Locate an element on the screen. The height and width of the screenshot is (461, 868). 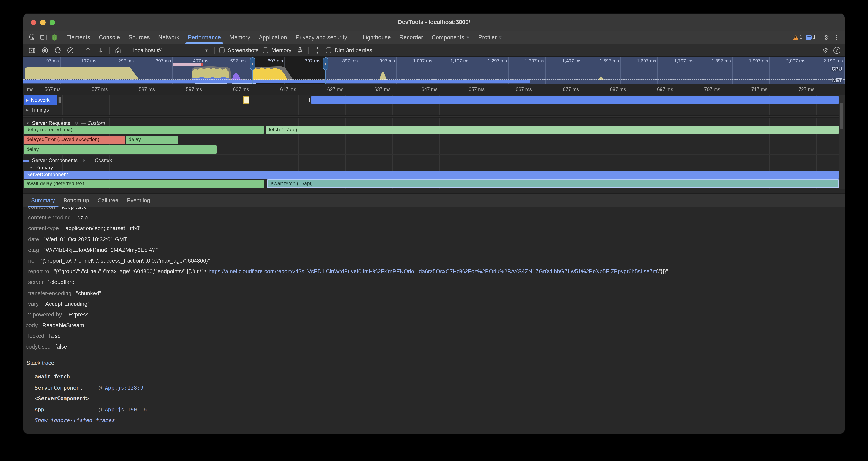
load-profile-icon is located at coordinates (88, 50).